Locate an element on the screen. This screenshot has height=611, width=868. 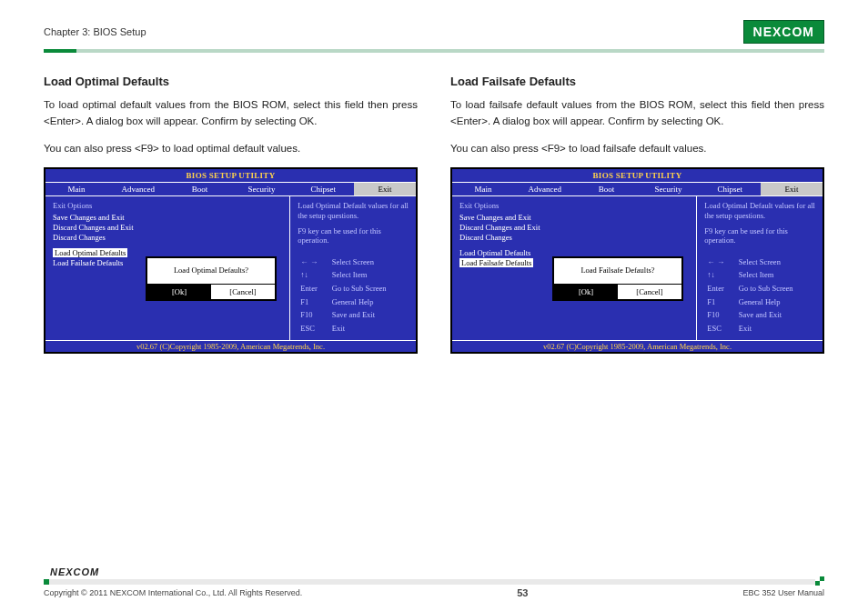
paragraph: You can also press <F9> to load optimal … is located at coordinates (231, 149).